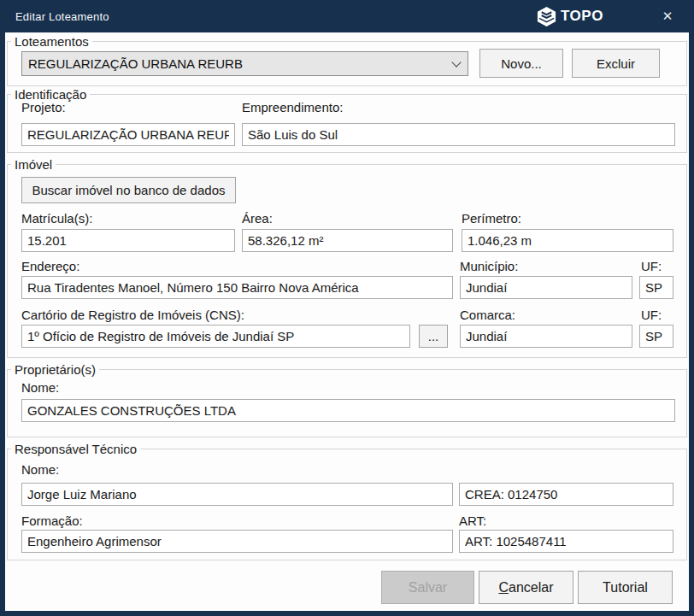 The height and width of the screenshot is (616, 694). I want to click on responsavel-nome-input, so click(238, 494).